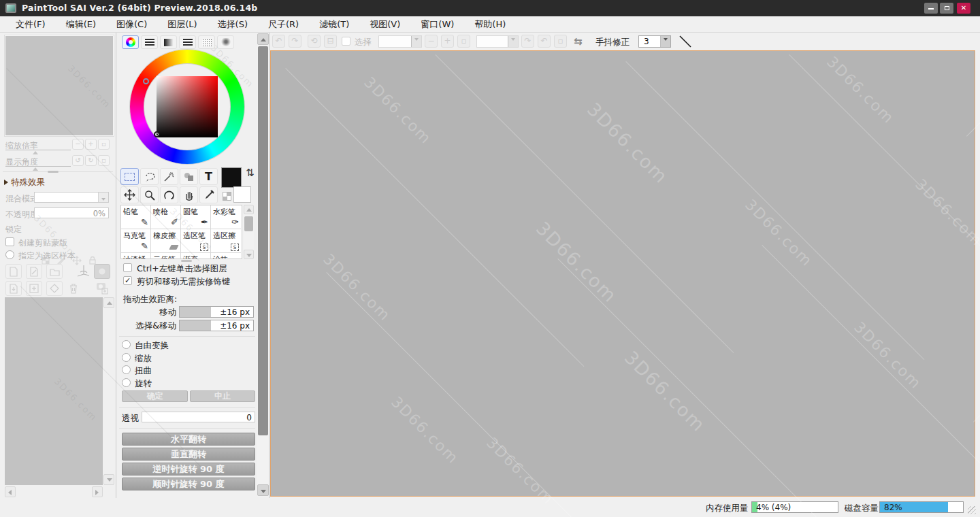  I want to click on new-layer-button, so click(14, 271).